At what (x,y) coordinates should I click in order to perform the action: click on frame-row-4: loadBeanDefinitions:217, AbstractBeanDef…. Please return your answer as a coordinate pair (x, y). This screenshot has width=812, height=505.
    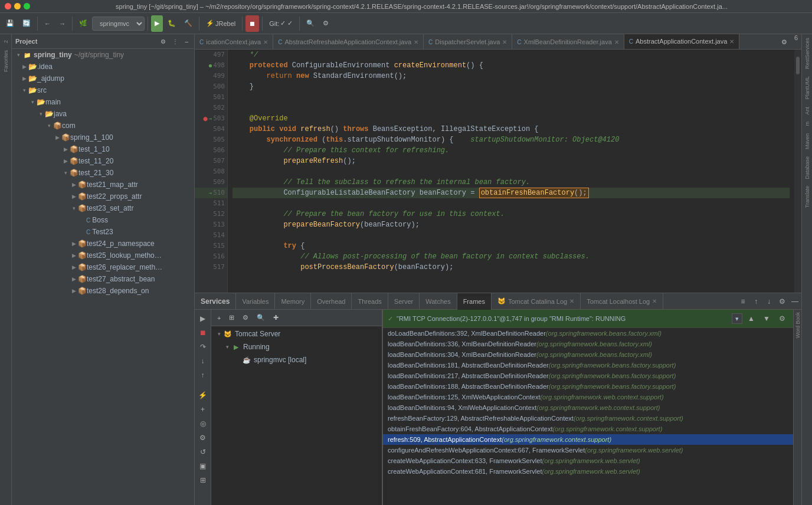
    Looking at the image, I should click on (588, 376).